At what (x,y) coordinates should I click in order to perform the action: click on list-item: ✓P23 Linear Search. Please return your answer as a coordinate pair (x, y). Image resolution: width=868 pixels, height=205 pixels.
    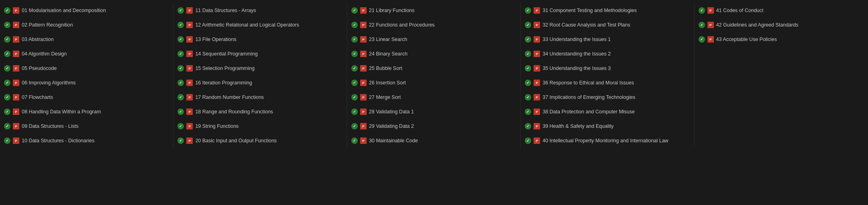
    Looking at the image, I should click on (434, 39).